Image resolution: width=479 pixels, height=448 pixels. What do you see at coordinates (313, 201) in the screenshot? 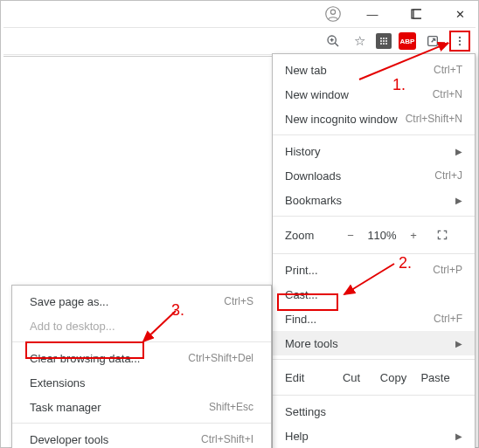
I see `label: Bookmarks` at bounding box center [313, 201].